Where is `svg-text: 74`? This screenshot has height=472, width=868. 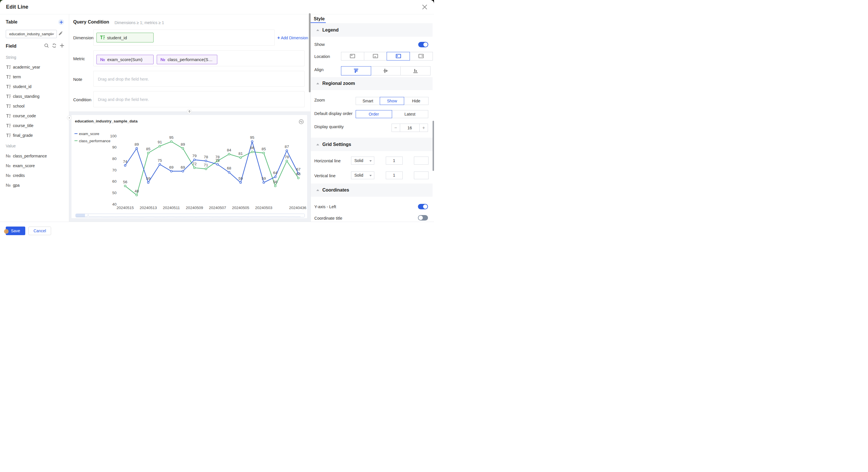 svg-text: 74 is located at coordinates (125, 162).